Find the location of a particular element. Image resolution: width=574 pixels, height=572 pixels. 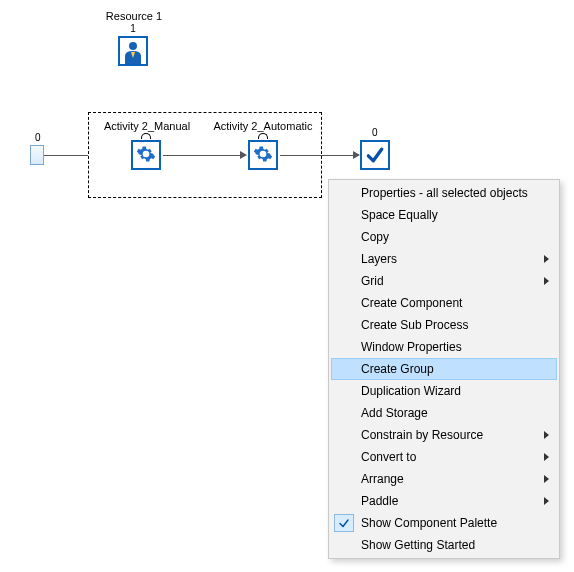

checkmark-icon is located at coordinates (375, 155).